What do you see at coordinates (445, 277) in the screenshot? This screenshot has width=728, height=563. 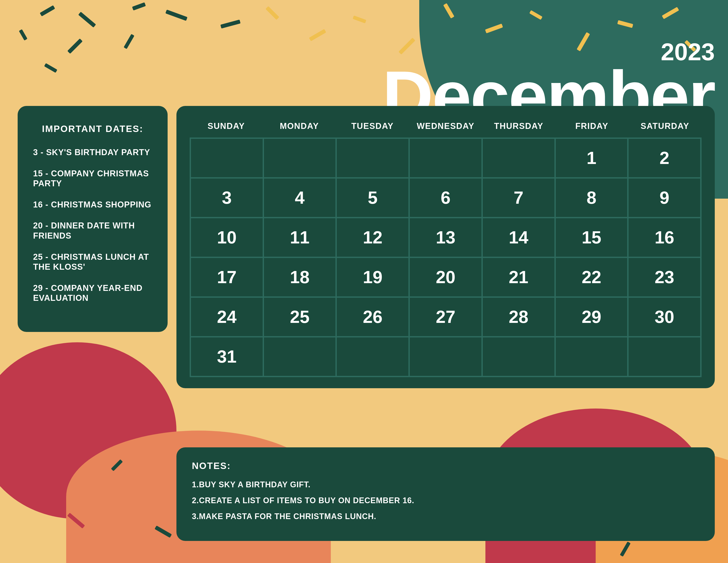 I see `calendar-day-20: 20` at bounding box center [445, 277].